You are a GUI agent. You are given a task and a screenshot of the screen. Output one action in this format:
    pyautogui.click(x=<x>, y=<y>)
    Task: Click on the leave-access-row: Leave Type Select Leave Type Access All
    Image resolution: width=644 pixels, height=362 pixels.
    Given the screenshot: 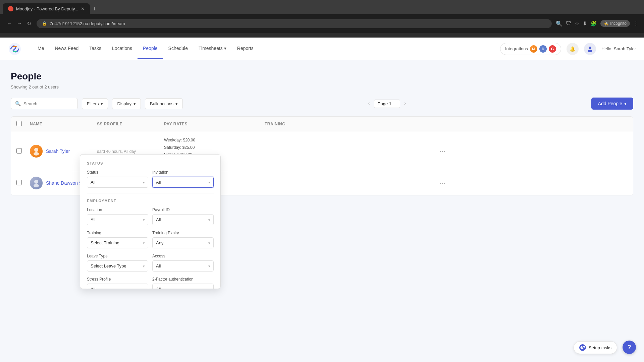 What is the action you would take?
    pyautogui.click(x=150, y=263)
    